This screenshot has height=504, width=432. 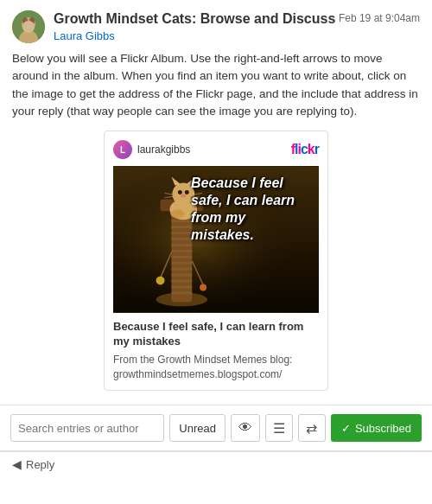 What do you see at coordinates (379, 17) in the screenshot?
I see `post-timestamp: Feb 19 at 9:04am` at bounding box center [379, 17].